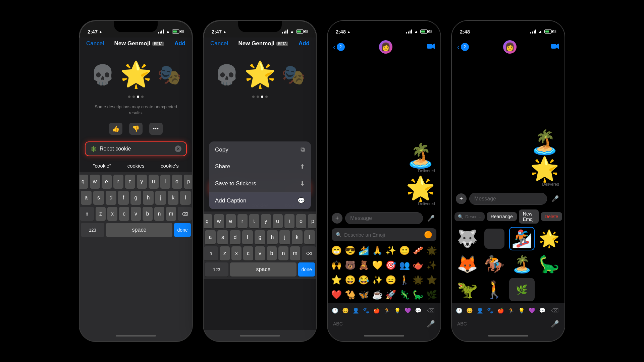  Describe the element at coordinates (93, 230) in the screenshot. I see `key-123: 123` at that location.